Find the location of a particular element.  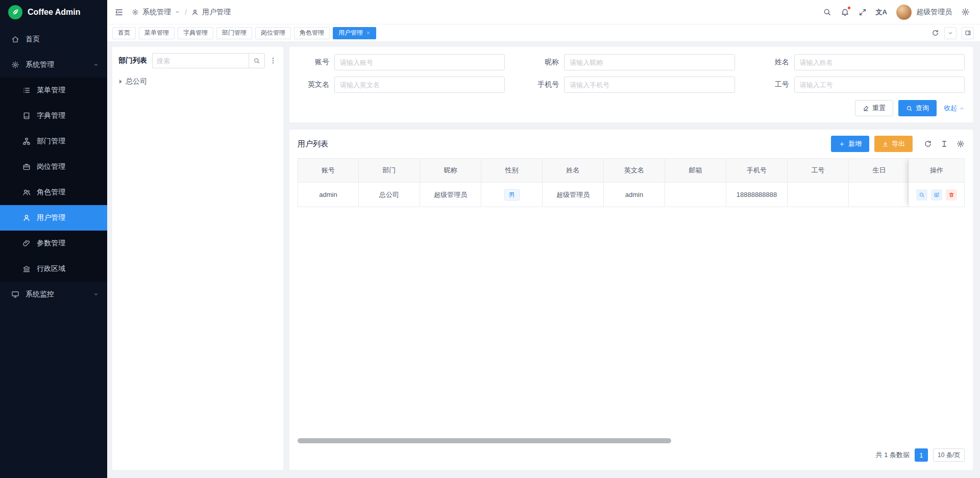

english-name-input is located at coordinates (420, 85).